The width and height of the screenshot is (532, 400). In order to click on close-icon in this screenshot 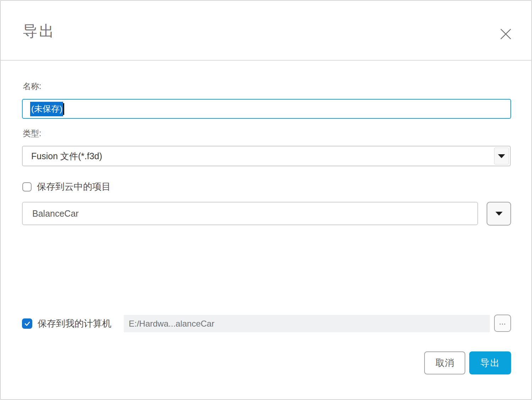, I will do `click(506, 34)`.